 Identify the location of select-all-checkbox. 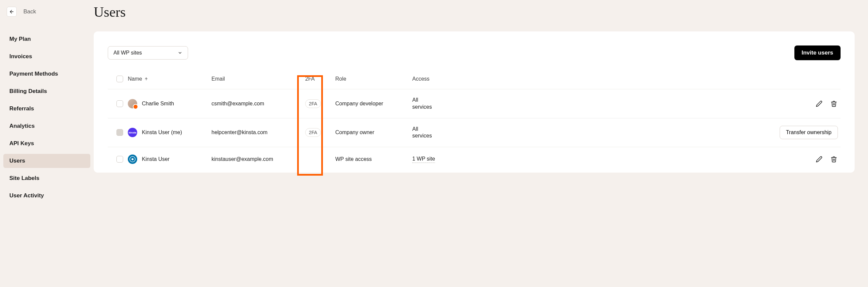
(120, 79).